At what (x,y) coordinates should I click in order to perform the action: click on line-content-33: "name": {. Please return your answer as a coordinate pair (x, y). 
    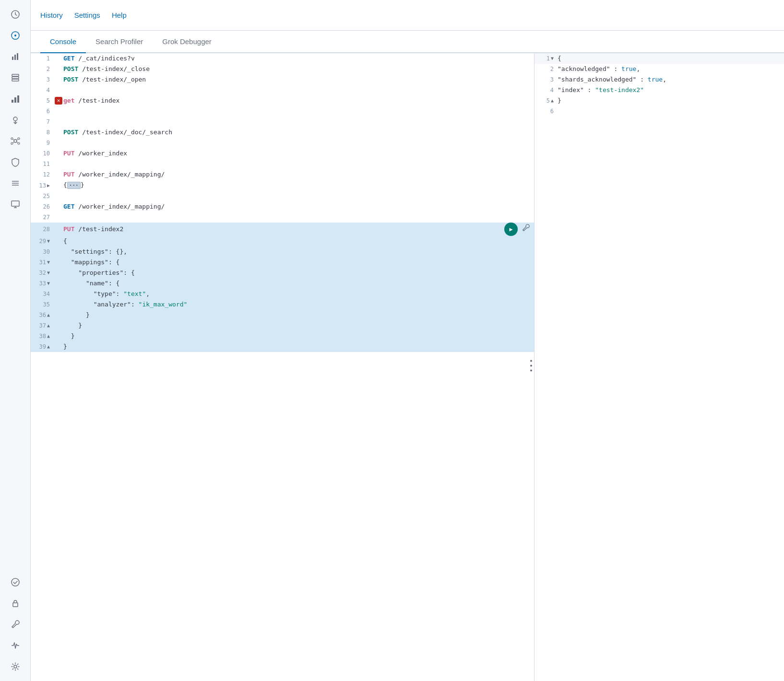
    Looking at the image, I should click on (297, 283).